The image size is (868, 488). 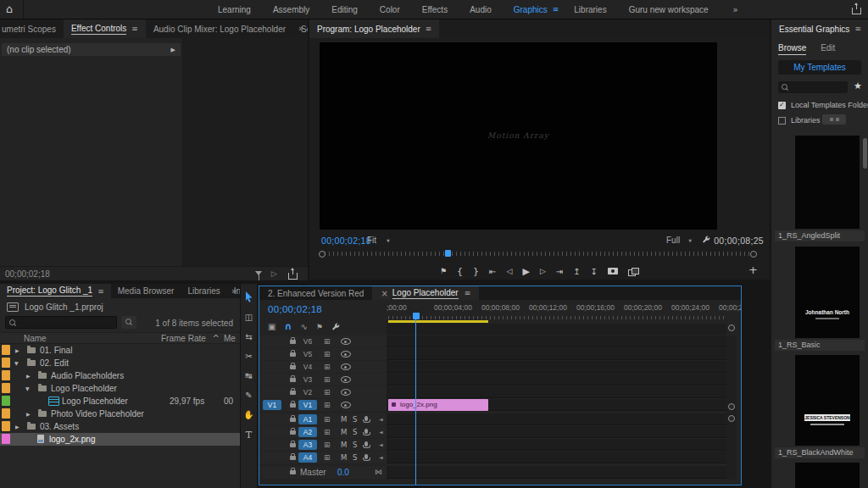 What do you see at coordinates (500, 393) in the screenshot?
I see `video-track-v2: V2 ⊞` at bounding box center [500, 393].